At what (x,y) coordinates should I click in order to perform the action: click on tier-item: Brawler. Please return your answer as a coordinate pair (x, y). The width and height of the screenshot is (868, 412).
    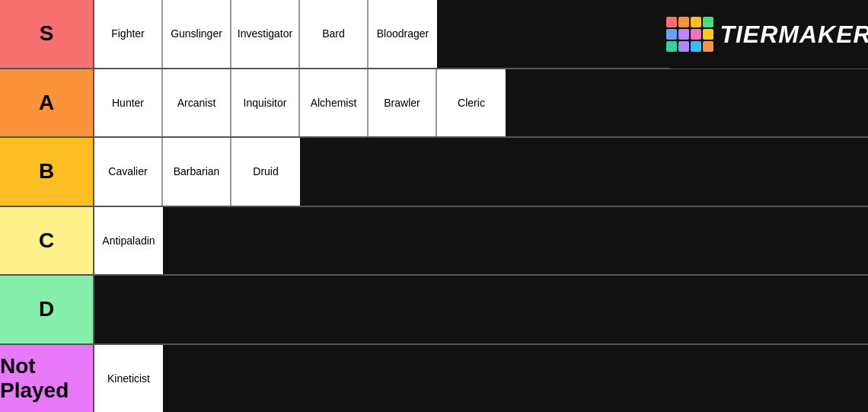
    Looking at the image, I should click on (403, 104).